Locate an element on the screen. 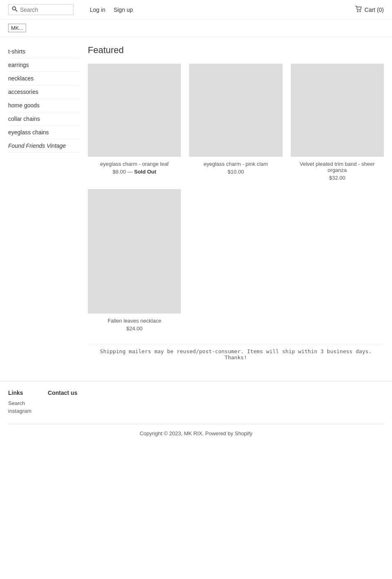  sold-out-badge-1: Sold Out is located at coordinates (145, 171).